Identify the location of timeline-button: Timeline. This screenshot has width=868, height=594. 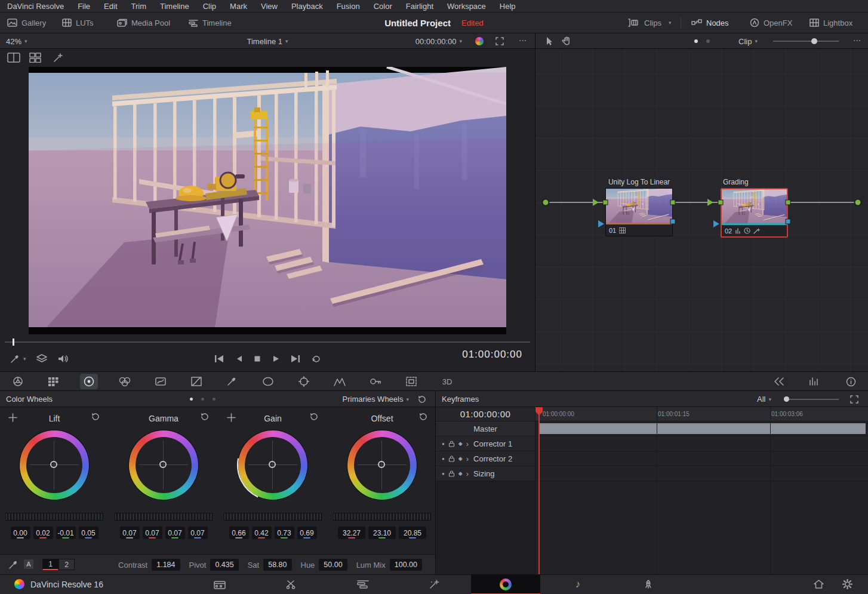
(210, 23).